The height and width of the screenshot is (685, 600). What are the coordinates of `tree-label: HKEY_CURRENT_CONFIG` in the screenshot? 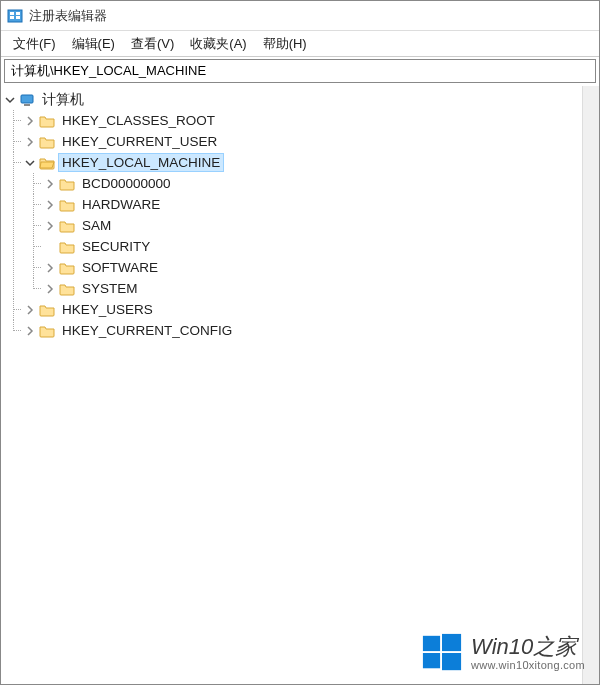 It's located at (147, 330).